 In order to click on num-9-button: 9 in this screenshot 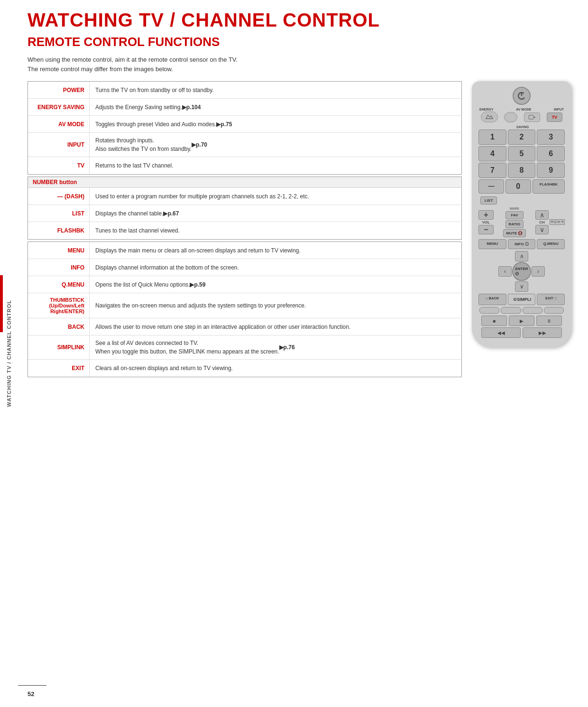, I will do `click(551, 170)`.